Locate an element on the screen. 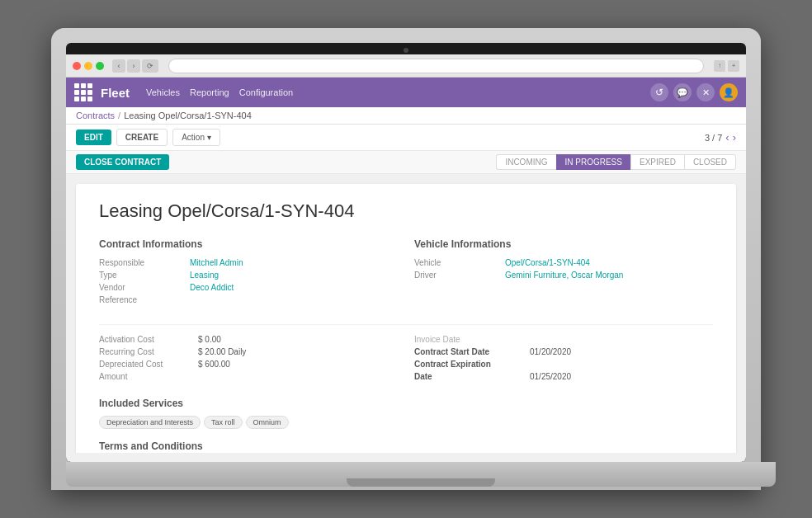  vehicle-value: Opel/Corsa/1-SYN-404 is located at coordinates (548, 262).